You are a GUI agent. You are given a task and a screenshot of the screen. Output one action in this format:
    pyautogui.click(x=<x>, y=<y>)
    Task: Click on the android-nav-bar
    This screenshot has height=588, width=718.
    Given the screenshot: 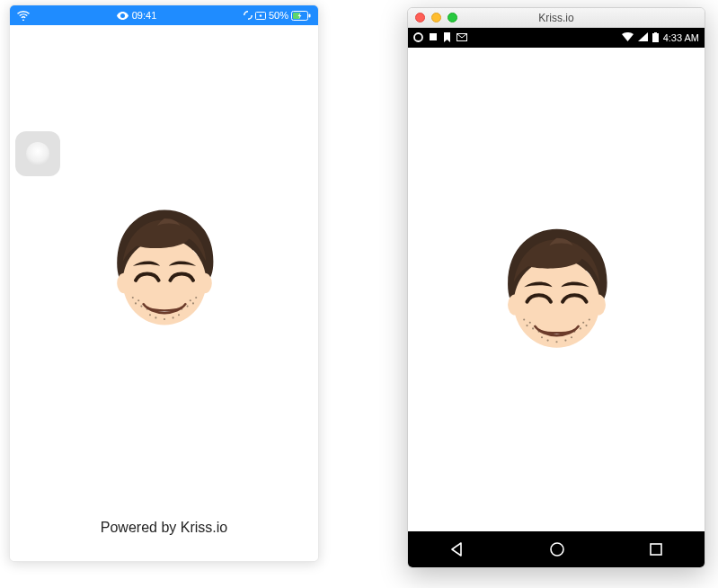 What is the action you would take?
    pyautogui.click(x=556, y=549)
    